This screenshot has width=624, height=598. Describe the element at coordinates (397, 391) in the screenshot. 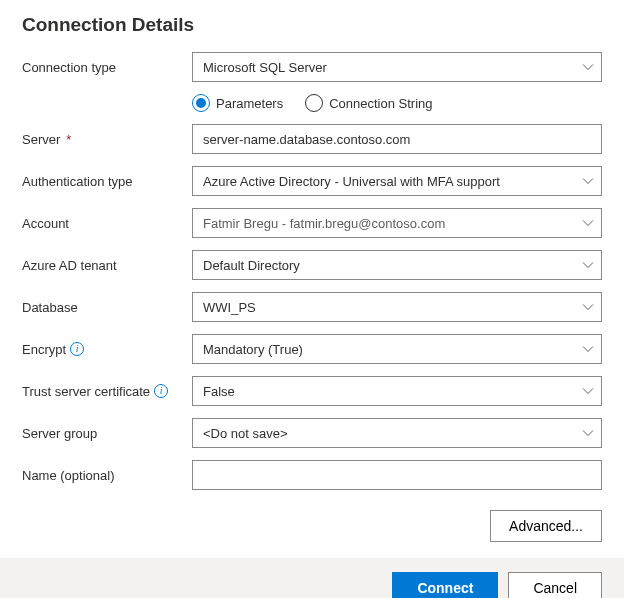

I see `trust-cert-select: False` at that location.